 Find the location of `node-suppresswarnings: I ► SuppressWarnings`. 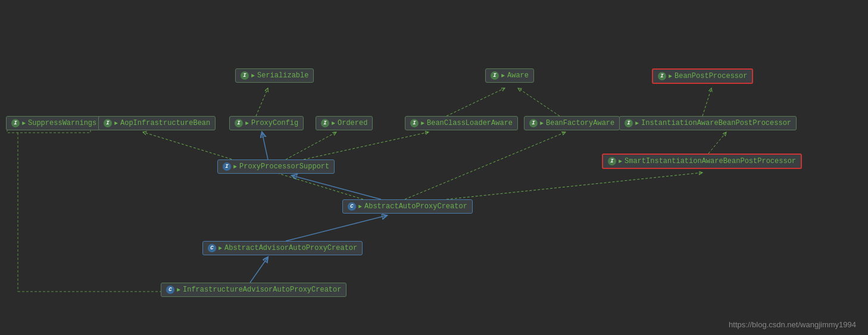

node-suppresswarnings: I ► SuppressWarnings is located at coordinates (54, 123).